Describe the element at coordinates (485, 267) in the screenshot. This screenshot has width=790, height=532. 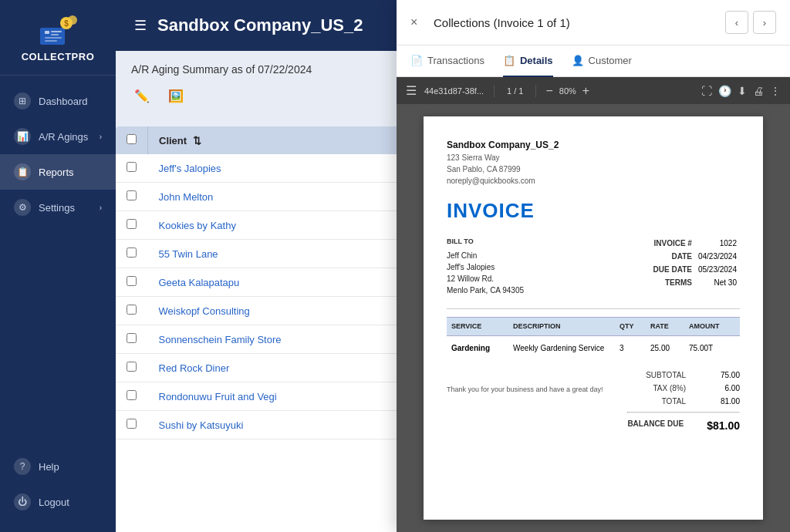
I see `bill-to-company: Jeff's Jalopies` at that location.